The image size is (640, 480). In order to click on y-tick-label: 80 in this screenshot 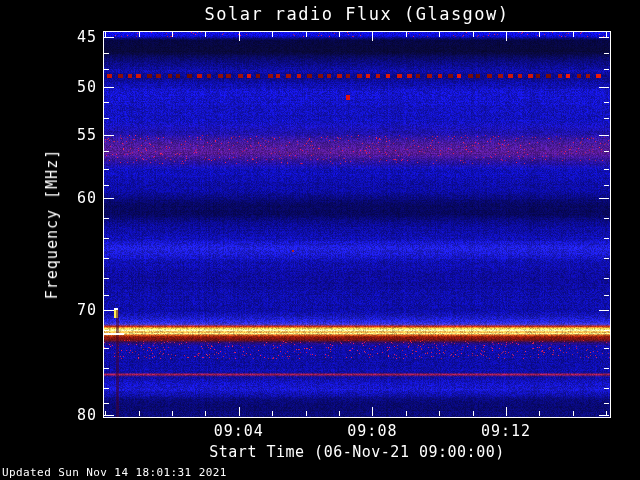, I will do `click(68, 415)`.